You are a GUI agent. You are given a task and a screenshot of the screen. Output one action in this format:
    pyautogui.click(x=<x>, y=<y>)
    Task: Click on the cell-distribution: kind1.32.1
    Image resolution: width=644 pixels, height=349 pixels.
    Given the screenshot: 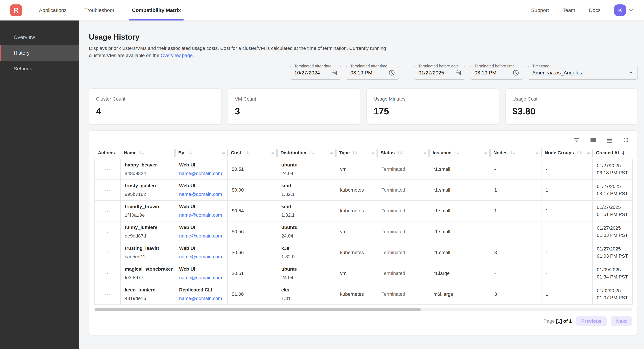 What is the action you would take?
    pyautogui.click(x=306, y=211)
    